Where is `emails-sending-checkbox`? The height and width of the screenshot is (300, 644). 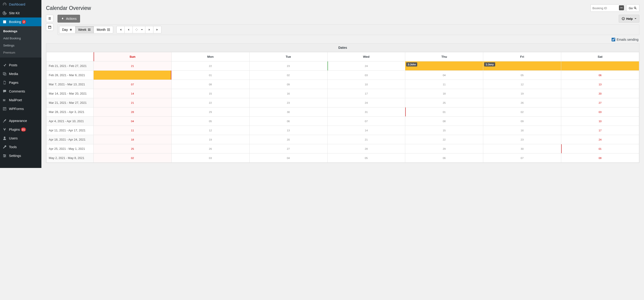 emails-sending-checkbox is located at coordinates (614, 40).